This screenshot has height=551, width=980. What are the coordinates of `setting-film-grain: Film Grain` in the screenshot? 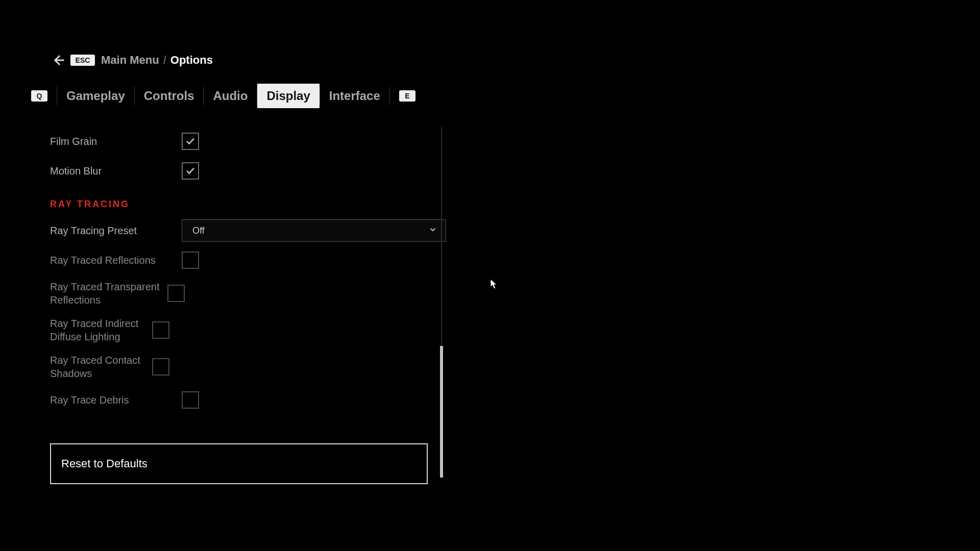 It's located at (239, 141).